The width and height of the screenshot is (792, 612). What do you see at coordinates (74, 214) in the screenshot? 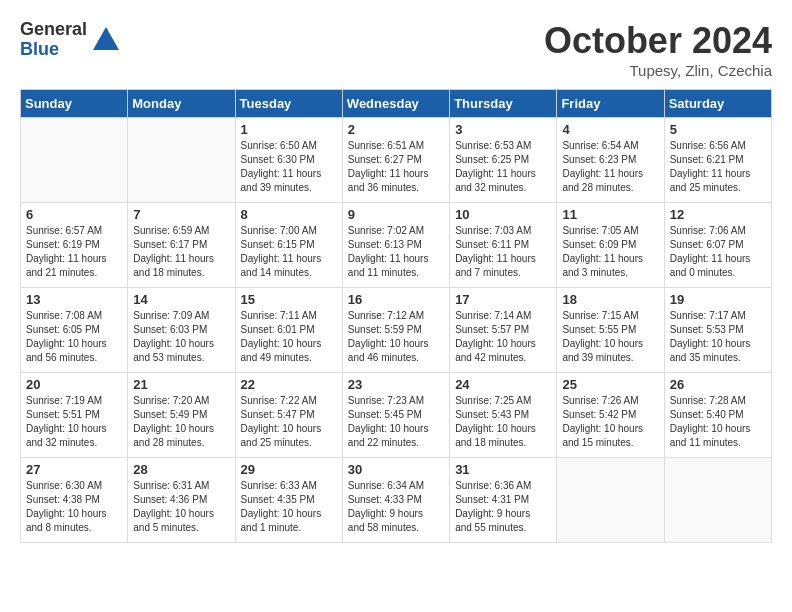
I see `day-number: 6` at bounding box center [74, 214].